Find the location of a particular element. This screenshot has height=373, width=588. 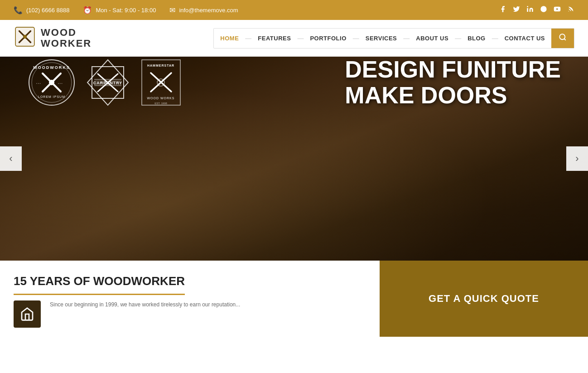

logo-wood: WOOD is located at coordinates (66, 33).